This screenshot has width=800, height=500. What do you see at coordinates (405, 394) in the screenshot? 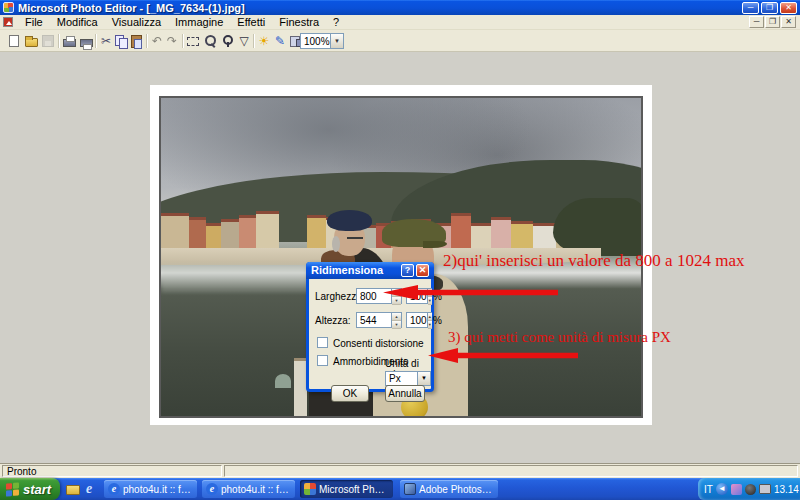
I see `cancel-button: Annulla` at bounding box center [405, 394].